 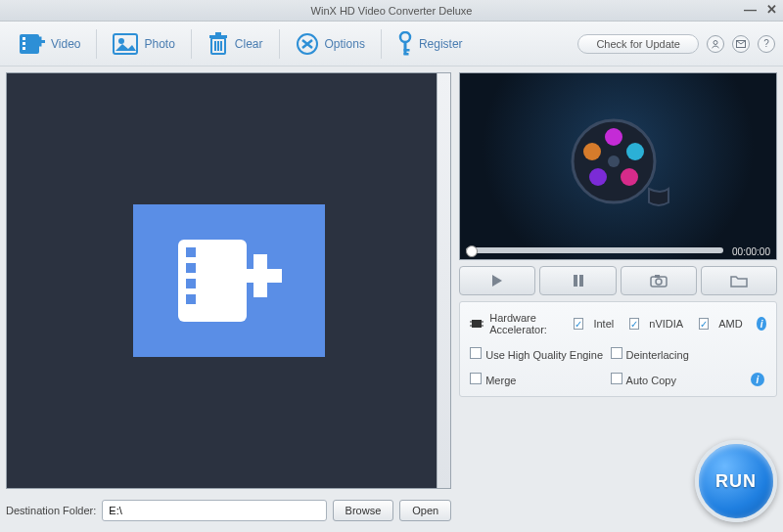 I want to click on trash-icon, so click(x=218, y=44).